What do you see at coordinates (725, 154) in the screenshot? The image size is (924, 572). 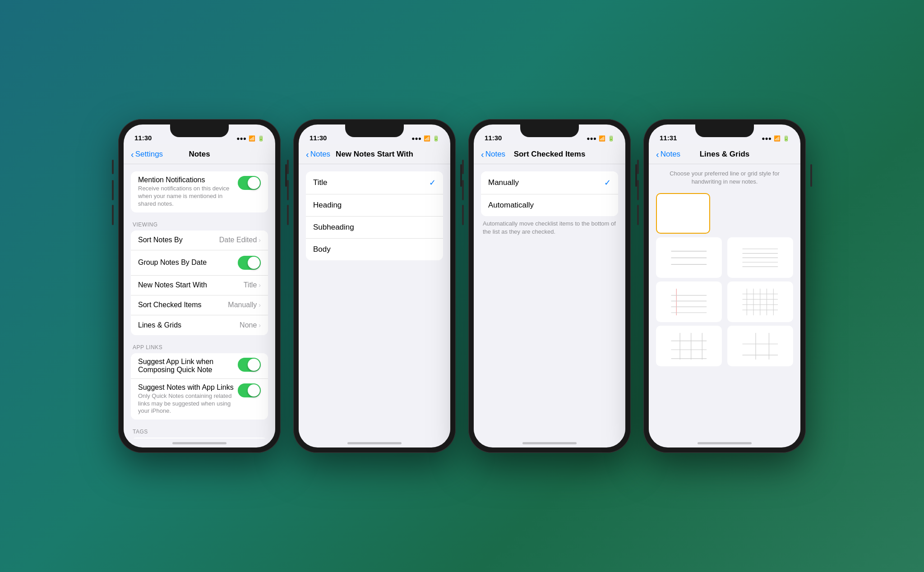 I see `nav-title-4: Lines & Grids` at bounding box center [725, 154].